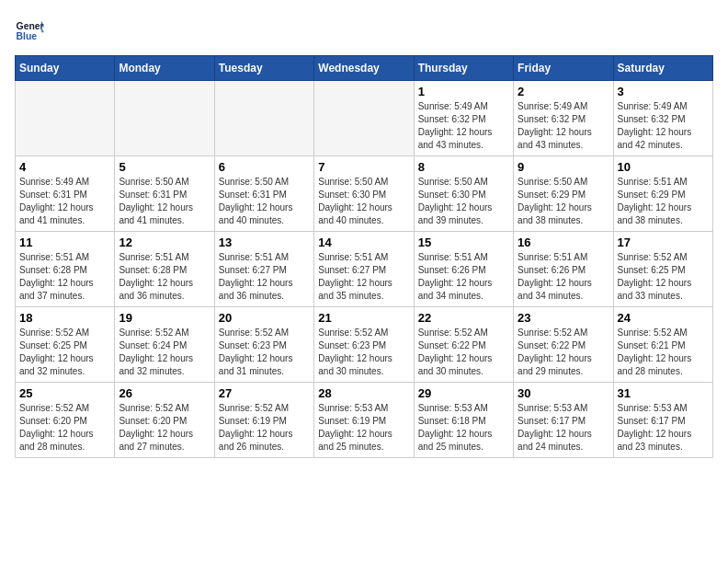 This screenshot has width=728, height=563. What do you see at coordinates (664, 92) in the screenshot?
I see `day-number: 3` at bounding box center [664, 92].